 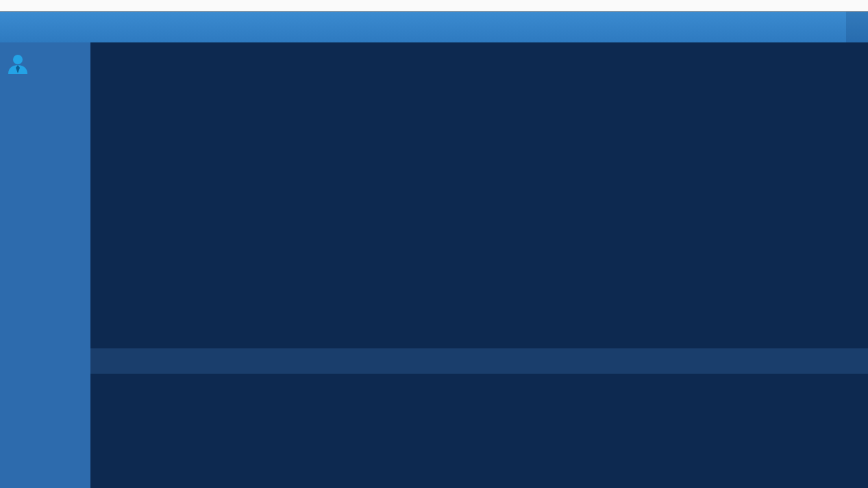 I want to click on sidebar-header, so click(x=45, y=70).